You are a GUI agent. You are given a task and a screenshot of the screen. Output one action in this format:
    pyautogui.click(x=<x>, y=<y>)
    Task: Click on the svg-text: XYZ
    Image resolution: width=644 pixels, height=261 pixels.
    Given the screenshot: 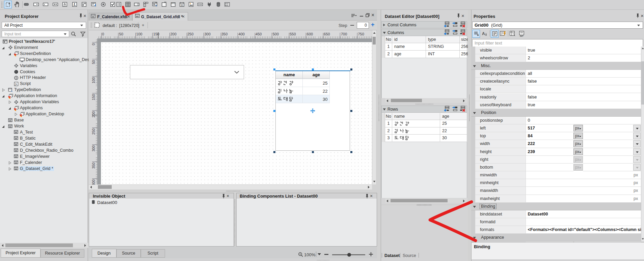 What is the action you would take?
    pyautogui.click(x=173, y=3)
    